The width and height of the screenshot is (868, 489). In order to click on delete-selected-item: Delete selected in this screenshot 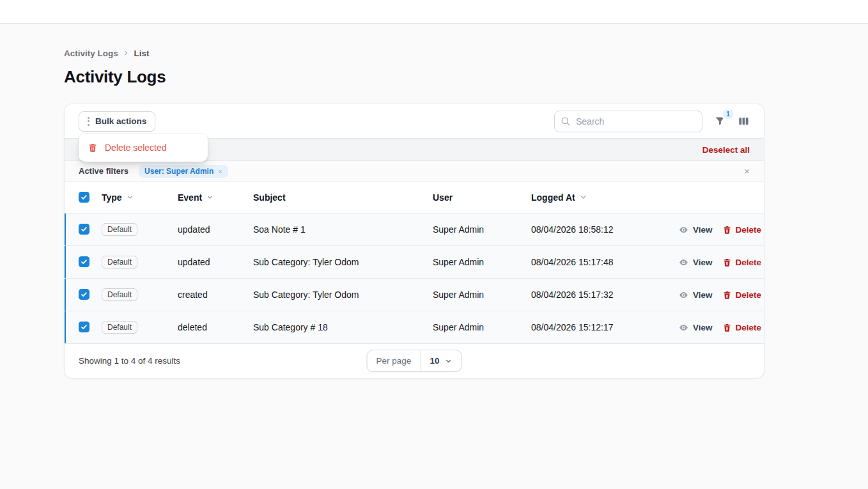, I will do `click(136, 148)`.